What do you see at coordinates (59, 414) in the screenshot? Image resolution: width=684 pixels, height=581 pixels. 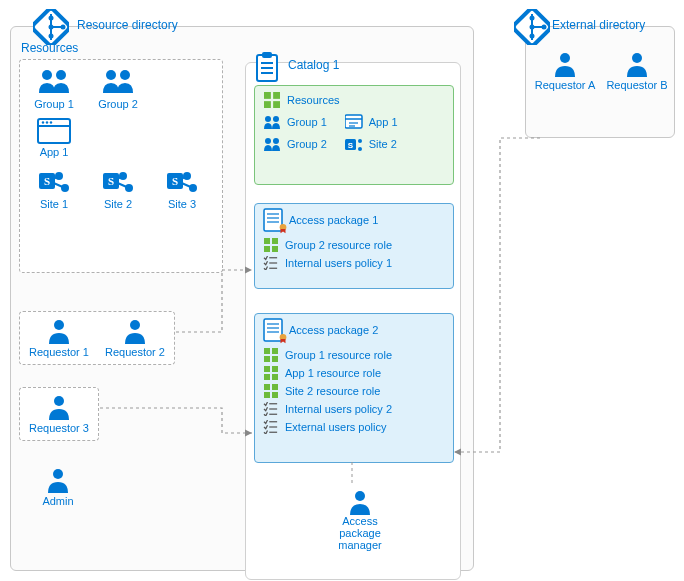 I see `internal-requestors-box-2: Requestor 3` at bounding box center [59, 414].